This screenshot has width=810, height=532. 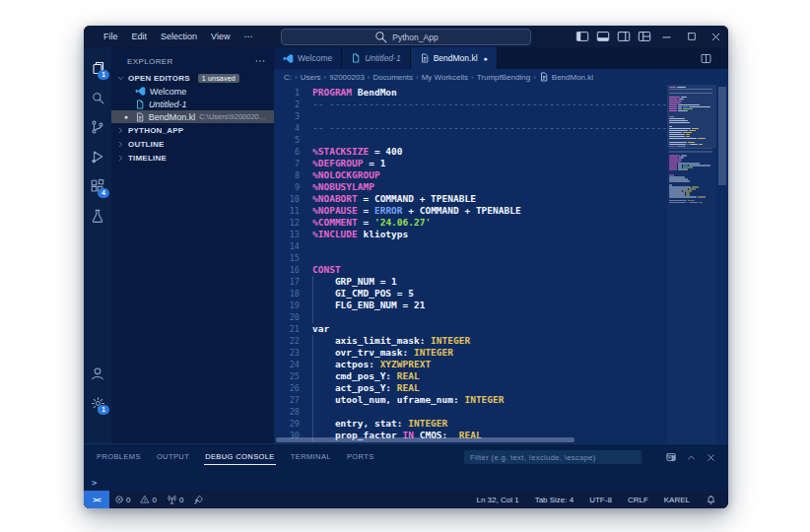 What do you see at coordinates (98, 373) in the screenshot?
I see `activity-item-account` at bounding box center [98, 373].